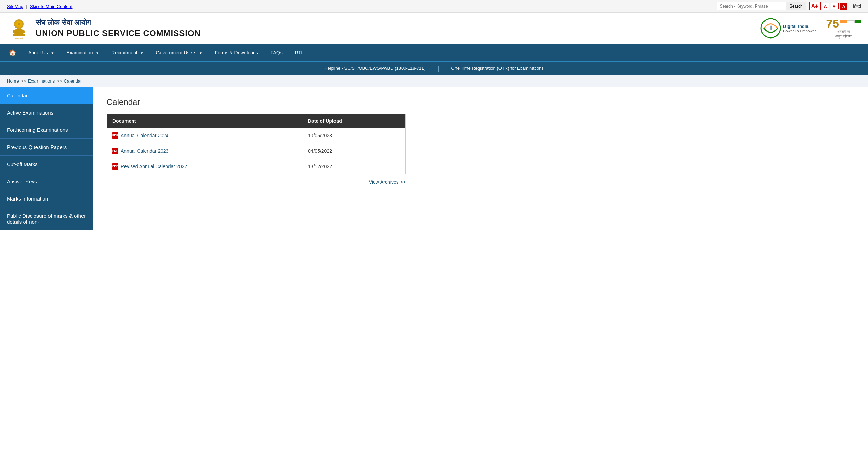 Image resolution: width=868 pixels, height=464 pixels. I want to click on sidebar-active-examinations: Active Examinations, so click(46, 113).